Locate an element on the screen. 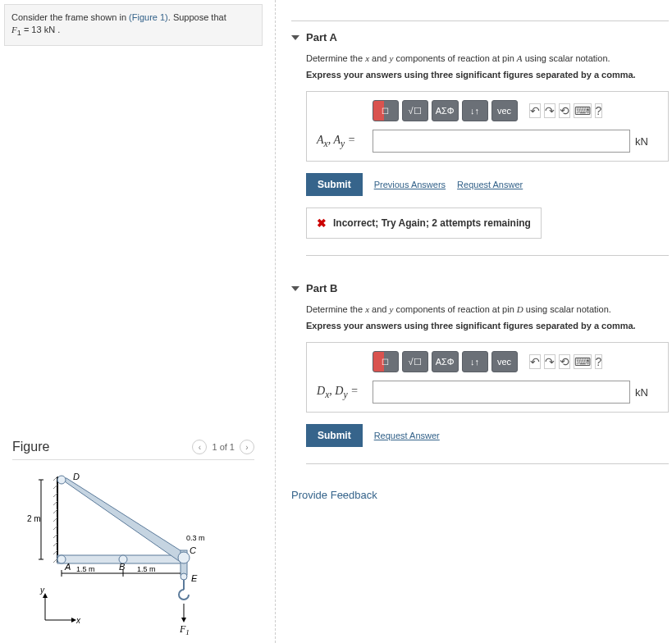 This screenshot has height=643, width=672. part-b-collapse-toggle: Part B is located at coordinates (480, 292).